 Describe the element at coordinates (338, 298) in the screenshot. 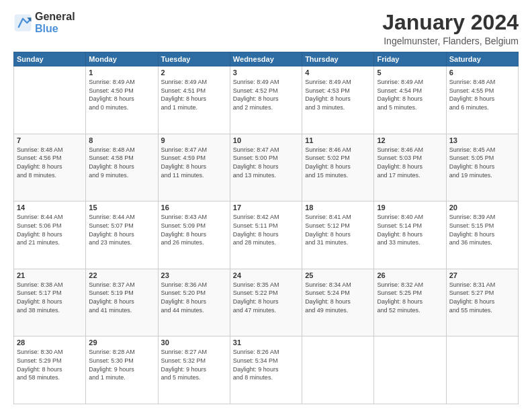

I see `day-info: Sunrise: 8:34 AM Sunset: 5:24 PM Dayligh…` at that location.